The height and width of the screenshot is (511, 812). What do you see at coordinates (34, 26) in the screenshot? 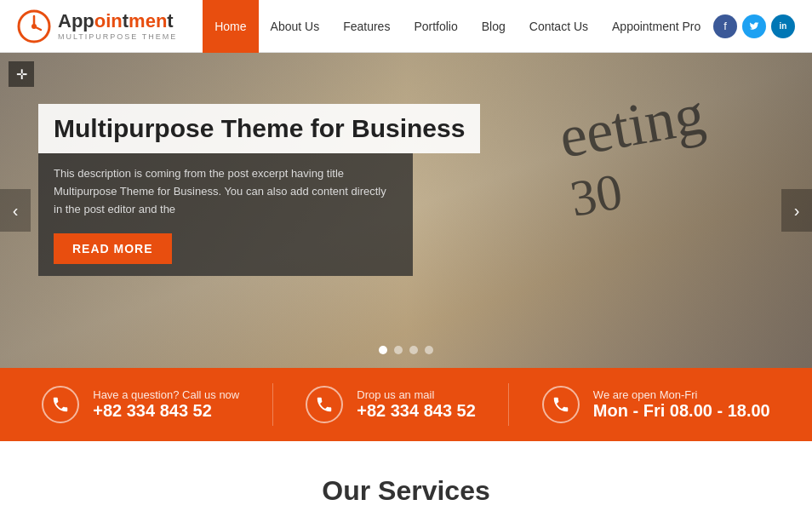
I see `logo-icon` at bounding box center [34, 26].